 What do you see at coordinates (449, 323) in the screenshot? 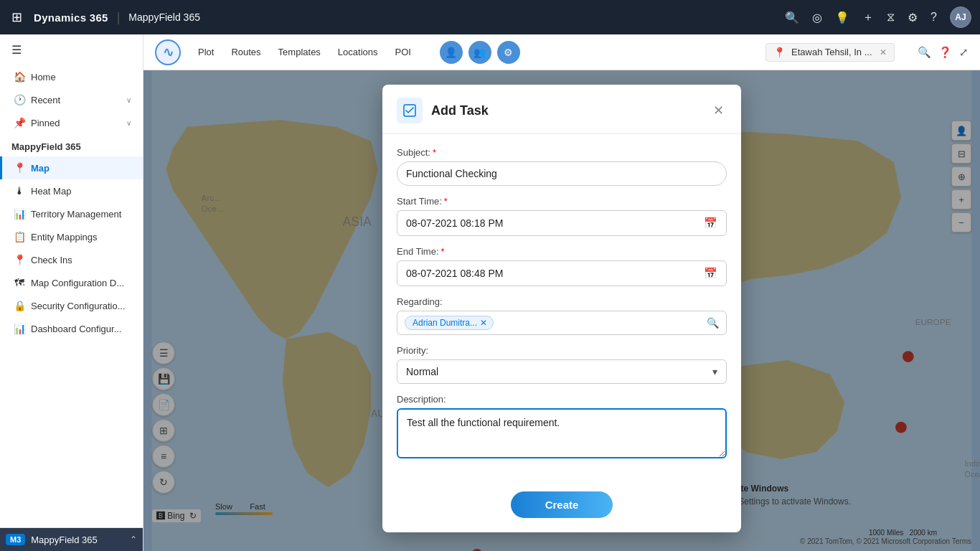
I see `regarding-chip: Adrian Dumitra... ✕` at bounding box center [449, 323].